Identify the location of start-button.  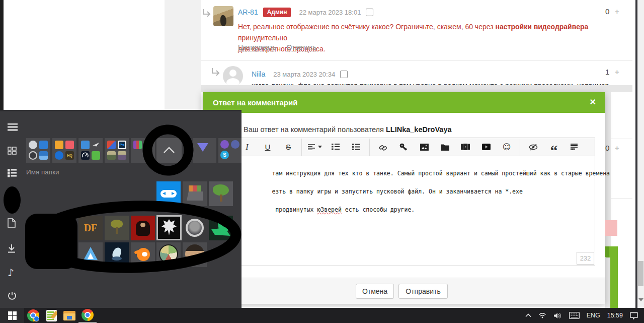
(12, 315).